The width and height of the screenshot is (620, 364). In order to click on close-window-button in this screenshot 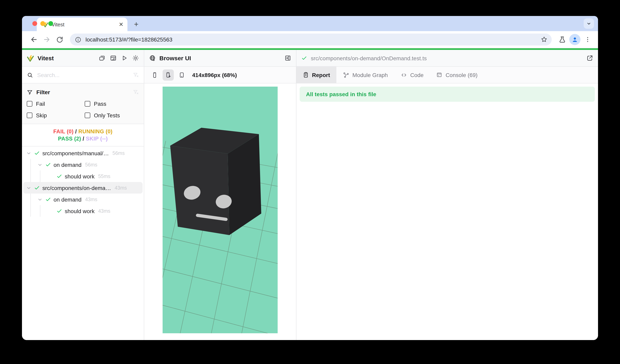, I will do `click(35, 24)`.